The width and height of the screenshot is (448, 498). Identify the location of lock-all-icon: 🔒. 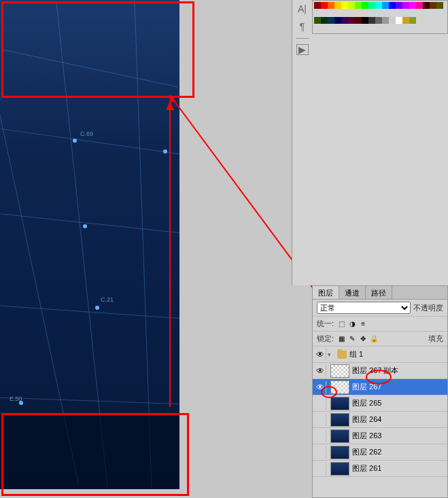
(374, 339).